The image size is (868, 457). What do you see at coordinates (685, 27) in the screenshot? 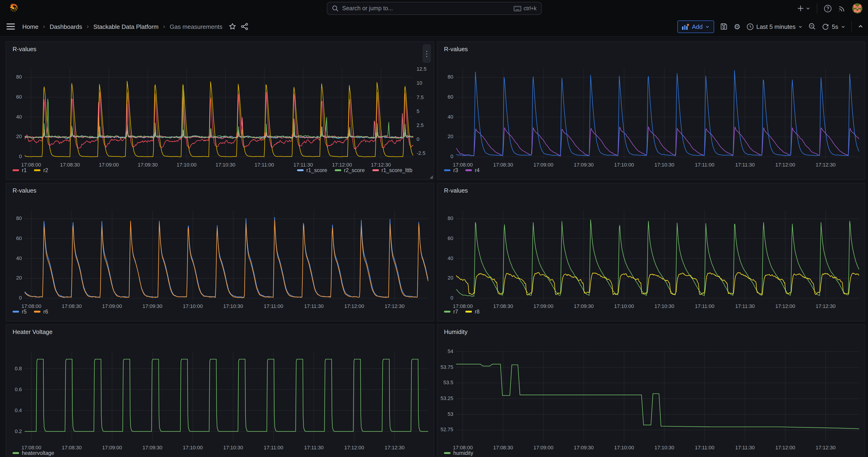
I see `add-panel-icon` at bounding box center [685, 27].